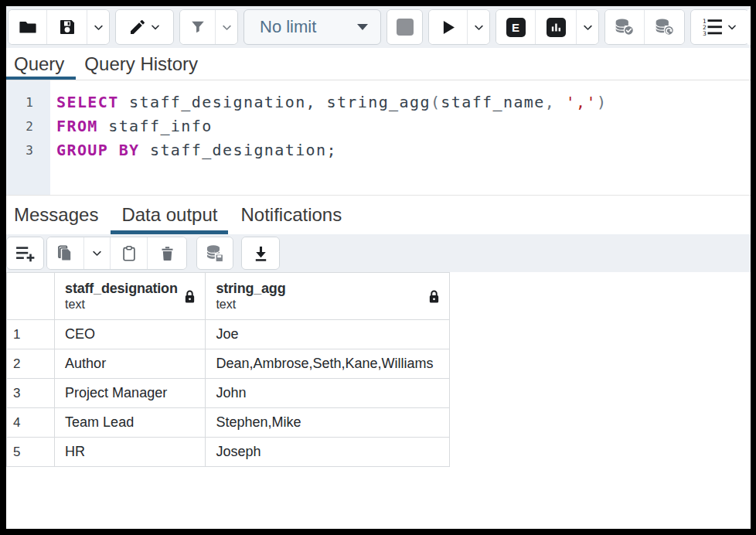 The width and height of the screenshot is (756, 535). Describe the element at coordinates (215, 254) in the screenshot. I see `save-data-changes-button` at that location.